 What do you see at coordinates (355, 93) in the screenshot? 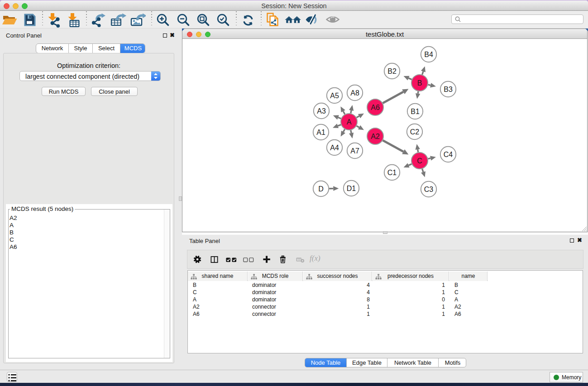
I see `svg-text: A8` at bounding box center [355, 93].